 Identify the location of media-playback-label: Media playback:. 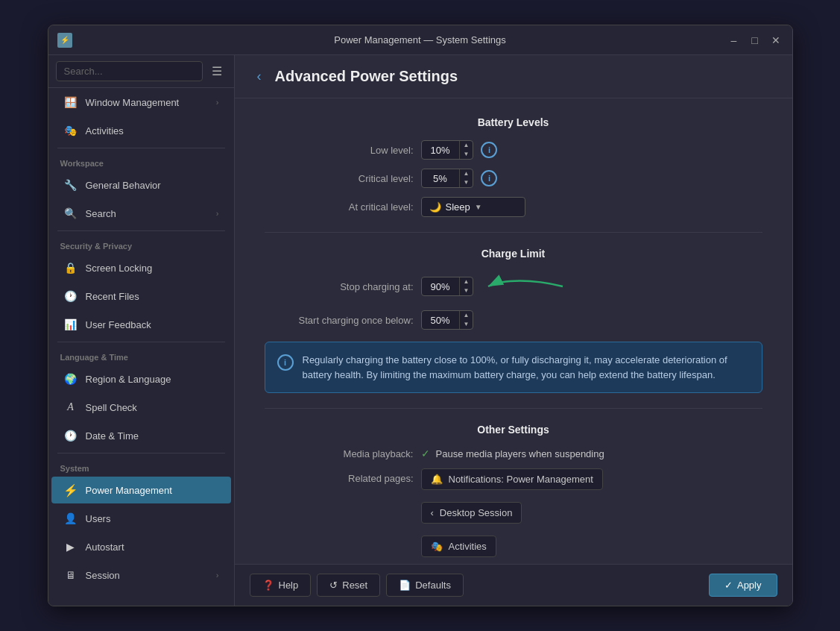
(339, 453).